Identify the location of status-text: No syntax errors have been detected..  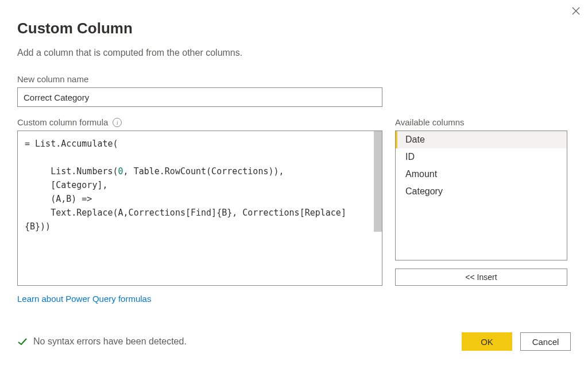
(110, 342).